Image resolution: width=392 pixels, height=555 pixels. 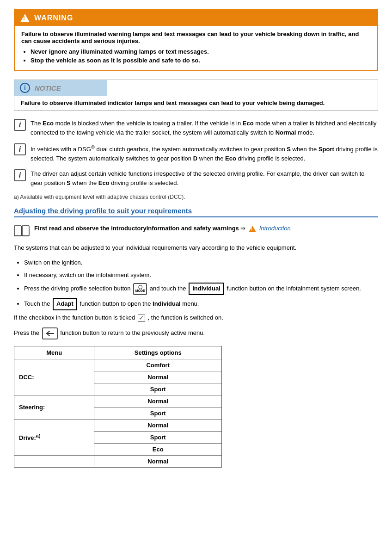 What do you see at coordinates (20, 175) in the screenshot?
I see `info-icon-3: i` at bounding box center [20, 175].